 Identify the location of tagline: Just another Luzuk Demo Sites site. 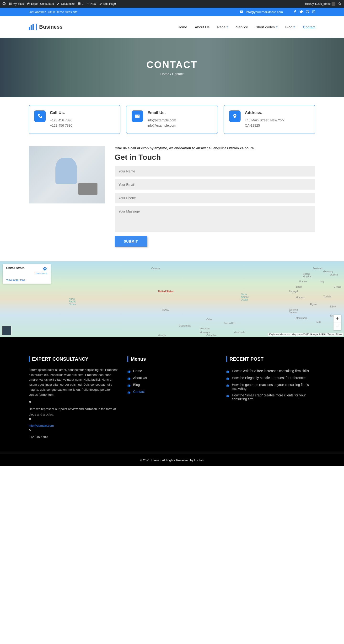
(53, 12).